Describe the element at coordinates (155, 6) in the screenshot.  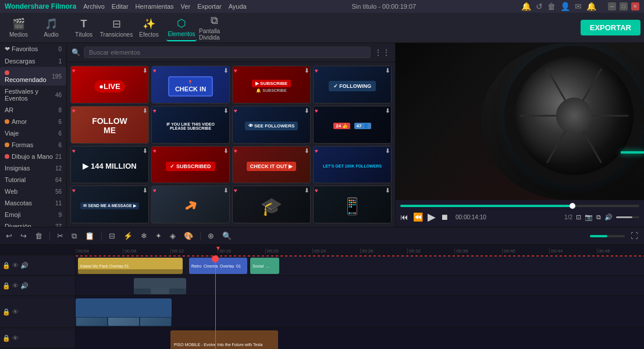
I see `menu-herramientas: Herramientas` at that location.